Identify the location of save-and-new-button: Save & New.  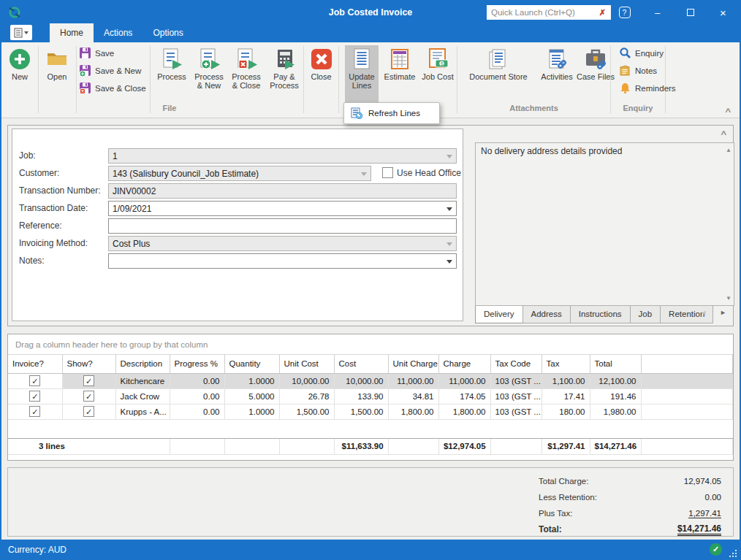
(114, 70).